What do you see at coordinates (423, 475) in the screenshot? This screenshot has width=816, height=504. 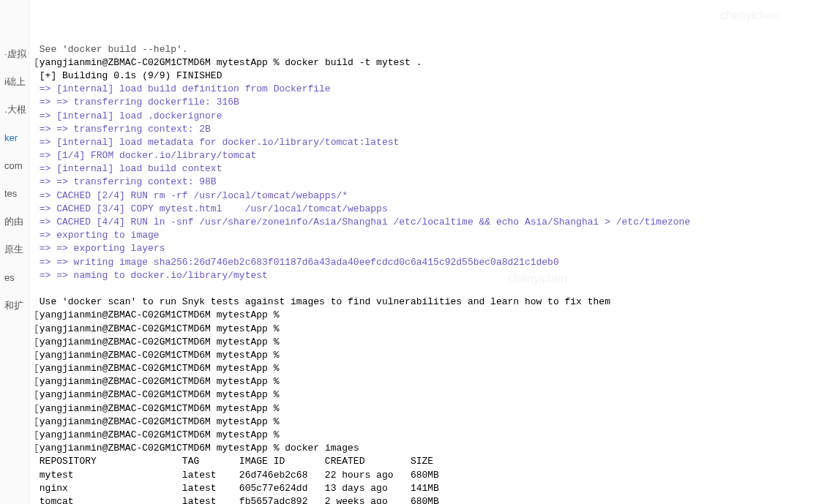 I see `images-table-row: mytest latest 26d746eb2c68 22 hours ago …` at bounding box center [423, 475].